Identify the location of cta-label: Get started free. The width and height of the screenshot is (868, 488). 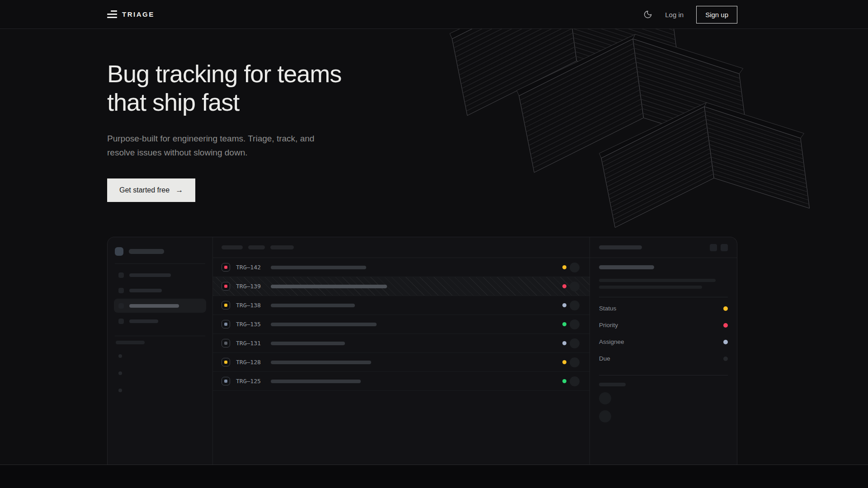
(145, 190).